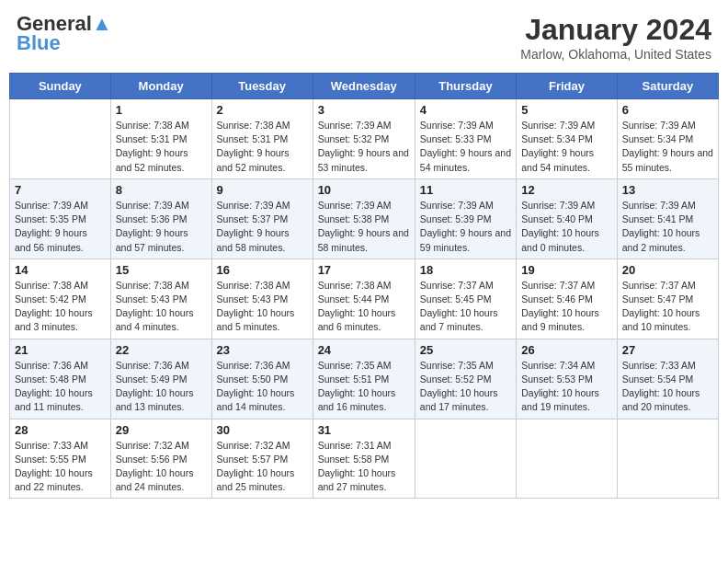 This screenshot has width=728, height=563. What do you see at coordinates (364, 379) in the screenshot?
I see `calendar-cell: 24Sunrise: 7:35 AM Sunset: 5:51 PM Dayli…` at bounding box center [364, 379].